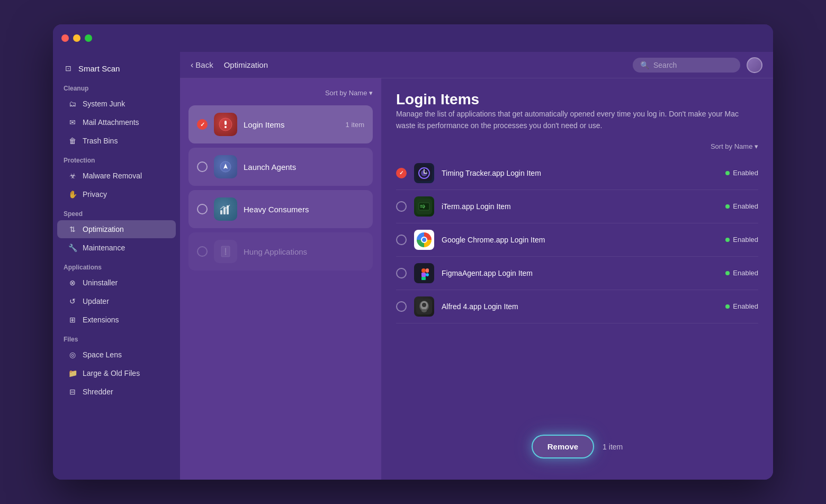 The image size is (826, 504). Describe the element at coordinates (73, 301) in the screenshot. I see `update-icon: ↺` at that location.